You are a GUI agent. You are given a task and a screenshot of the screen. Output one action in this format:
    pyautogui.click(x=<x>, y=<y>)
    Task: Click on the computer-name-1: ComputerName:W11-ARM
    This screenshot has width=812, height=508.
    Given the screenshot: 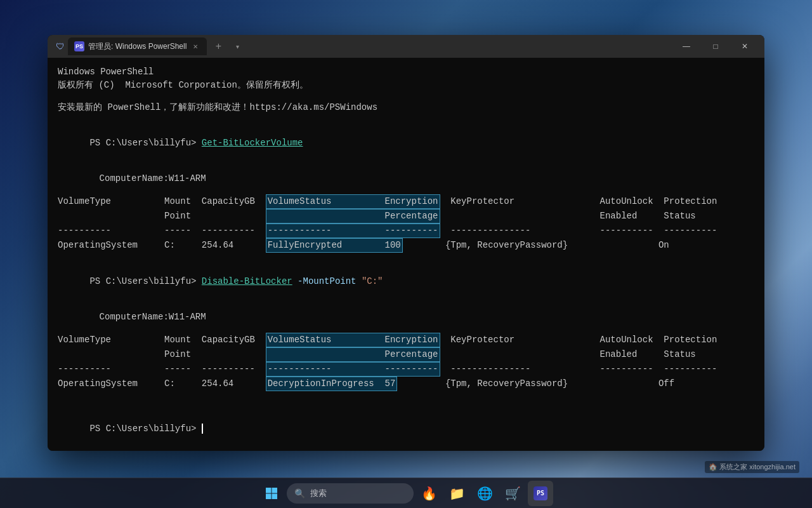 What is the action you would take?
    pyautogui.click(x=406, y=179)
    